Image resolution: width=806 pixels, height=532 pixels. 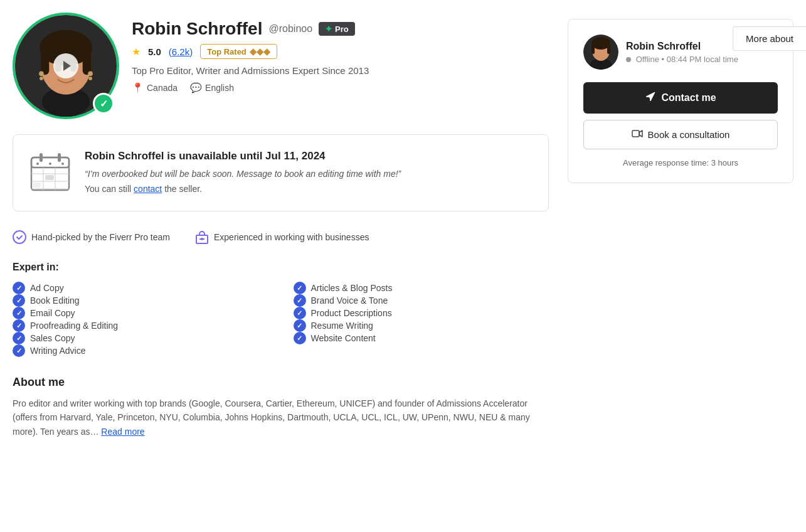 What do you see at coordinates (154, 88) in the screenshot?
I see `location-meta: 📍 Canada` at bounding box center [154, 88].